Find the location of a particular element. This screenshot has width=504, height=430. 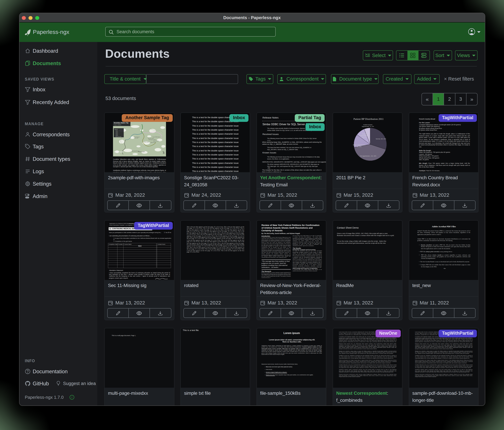

svg-text: Map data ©2017 is located at coordinates (117, 155).